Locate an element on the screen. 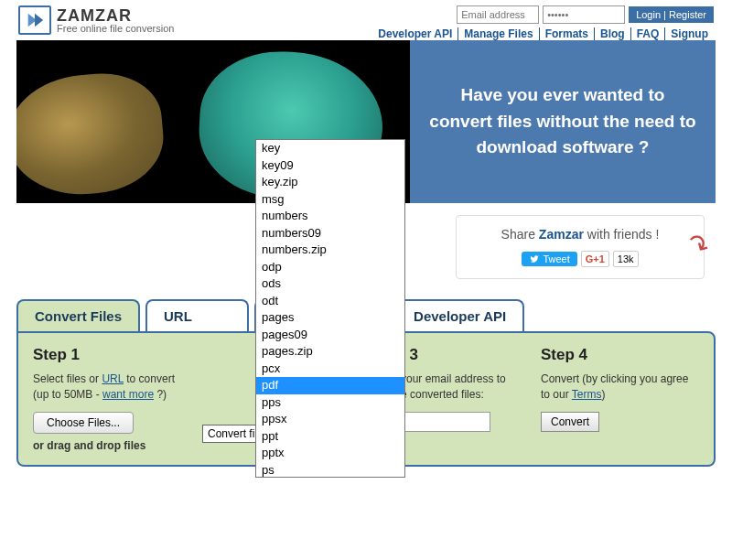  password-field is located at coordinates (584, 15).